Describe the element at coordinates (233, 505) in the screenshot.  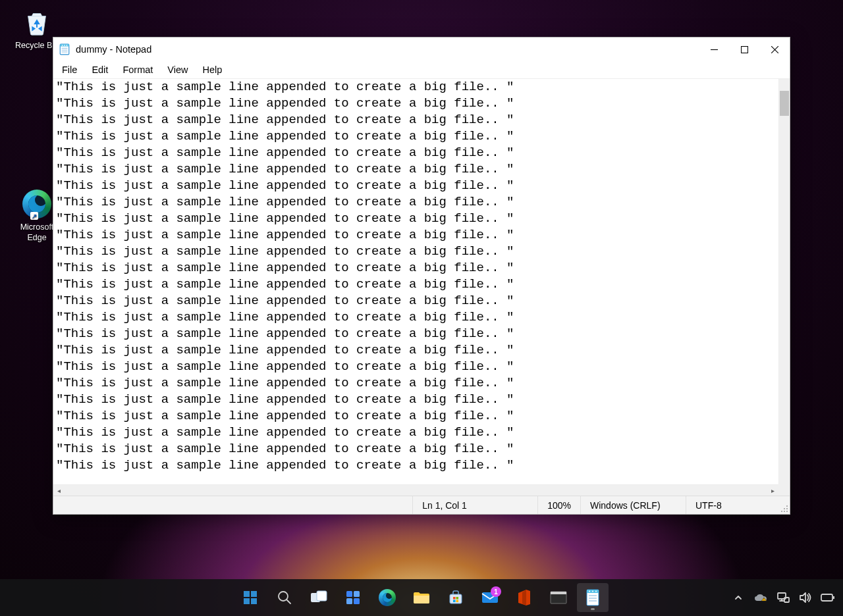
I see `status-blank` at that location.